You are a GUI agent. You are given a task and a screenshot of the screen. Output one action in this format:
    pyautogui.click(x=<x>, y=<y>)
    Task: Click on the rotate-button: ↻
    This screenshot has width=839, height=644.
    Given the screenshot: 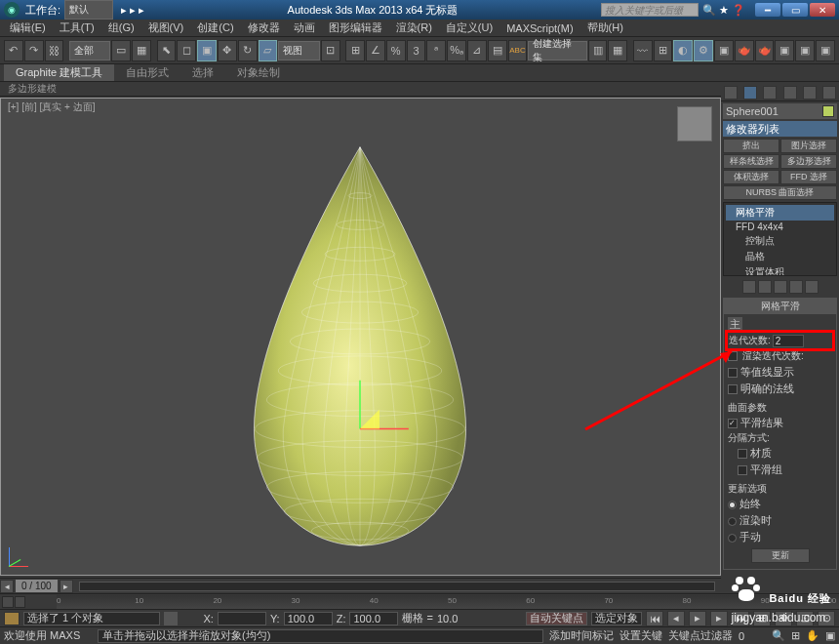 What is the action you would take?
    pyautogui.click(x=248, y=51)
    